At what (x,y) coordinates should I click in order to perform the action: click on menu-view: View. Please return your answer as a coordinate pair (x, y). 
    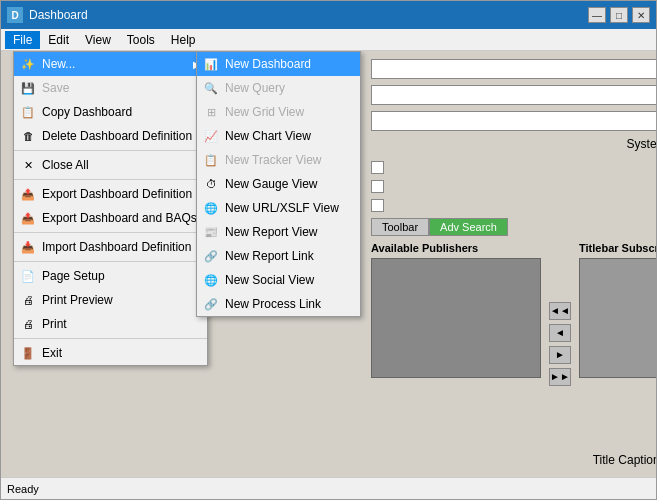
    Looking at the image, I should click on (98, 40).